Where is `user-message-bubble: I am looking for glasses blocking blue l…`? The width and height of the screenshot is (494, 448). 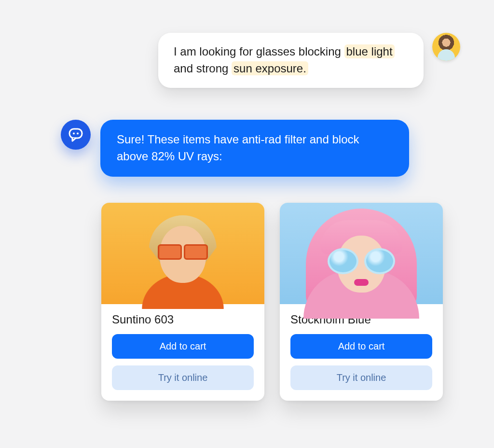 user-message-bubble: I am looking for glasses blocking blue l… is located at coordinates (291, 60).